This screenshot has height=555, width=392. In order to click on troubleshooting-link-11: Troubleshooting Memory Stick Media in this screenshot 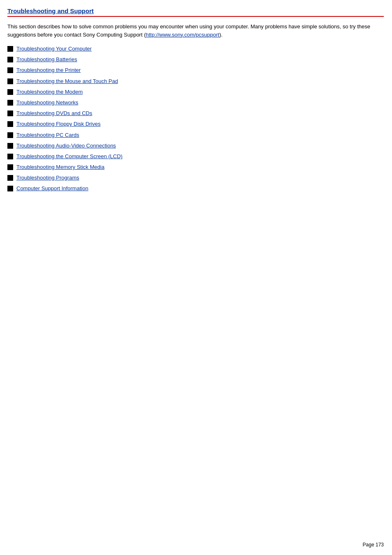, I will do `click(60, 167)`.